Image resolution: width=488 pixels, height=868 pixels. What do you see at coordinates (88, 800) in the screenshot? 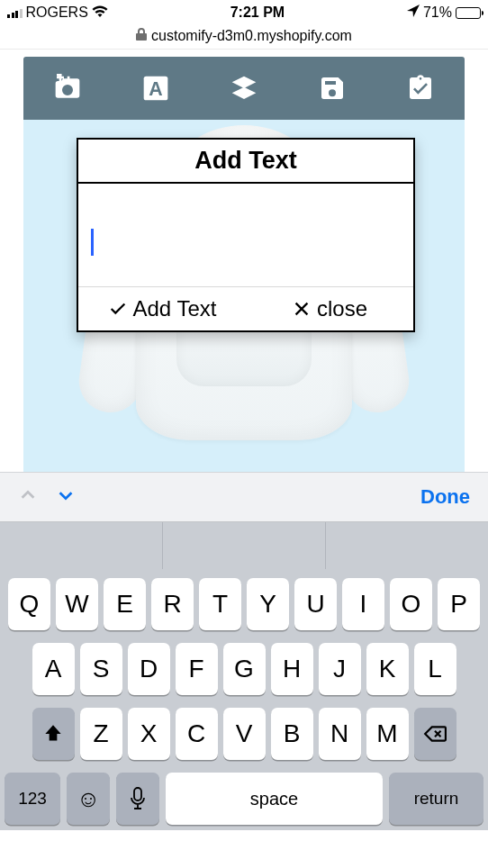
I see `emoji-icon: ☺` at bounding box center [88, 800].